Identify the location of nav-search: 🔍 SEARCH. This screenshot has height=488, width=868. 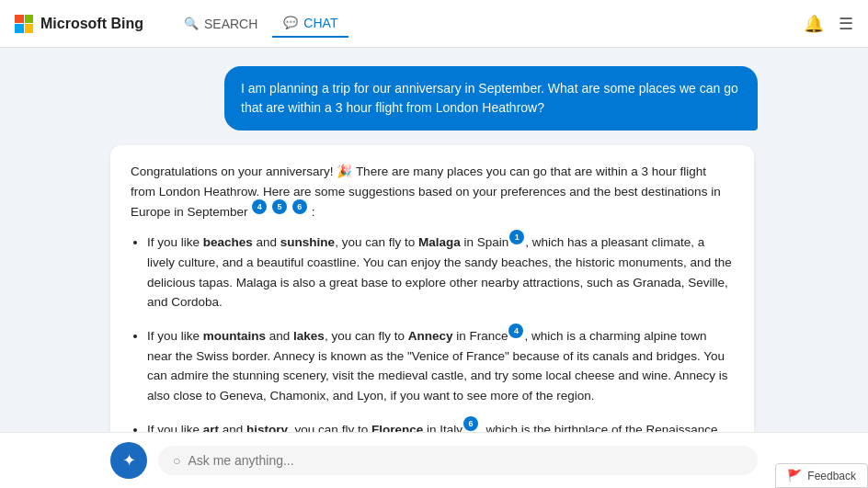
(221, 24).